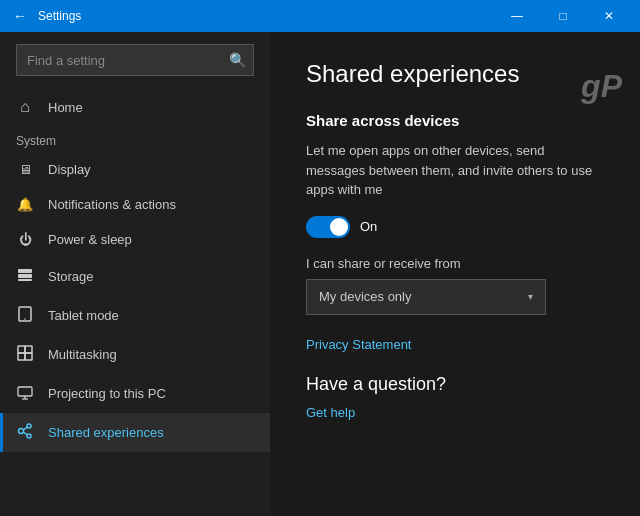 This screenshot has width=640, height=516. Describe the element at coordinates (135, 432) in the screenshot. I see `sidebar-item-shared: Shared experiences` at that location.